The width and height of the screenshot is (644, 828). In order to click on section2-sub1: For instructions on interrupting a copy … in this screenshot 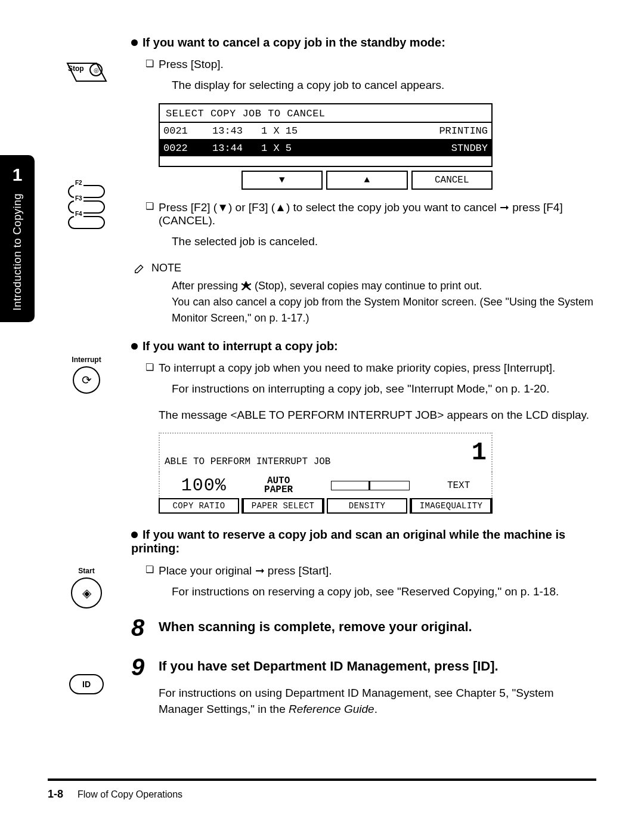, I will do `click(384, 389)`.